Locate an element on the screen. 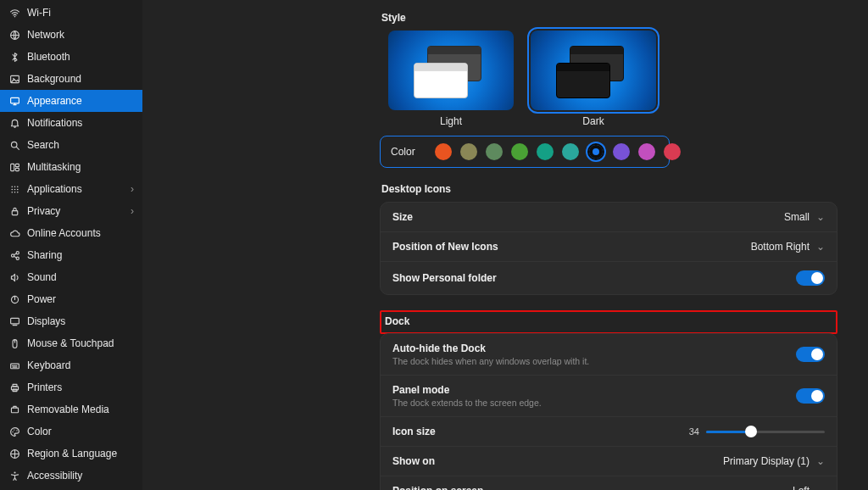 The image size is (868, 490). sidebar-item-notifications: Notifications is located at coordinates (71, 123).